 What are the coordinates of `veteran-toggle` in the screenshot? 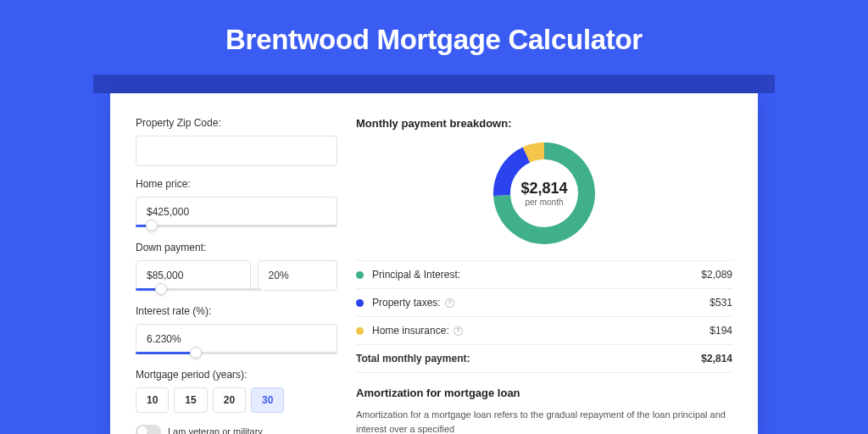 It's located at (148, 429).